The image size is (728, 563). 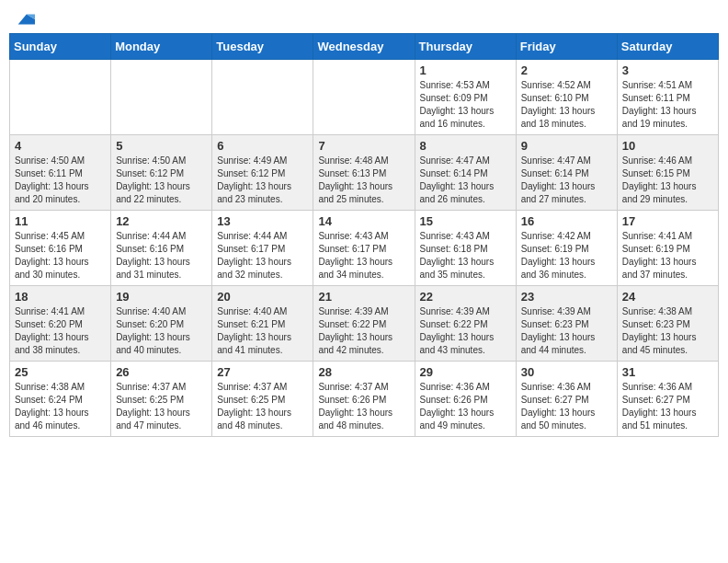 What do you see at coordinates (667, 105) in the screenshot?
I see `day-info: Sunrise: 4:51 AM Sunset: 6:11 PM Dayligh…` at bounding box center [667, 105].